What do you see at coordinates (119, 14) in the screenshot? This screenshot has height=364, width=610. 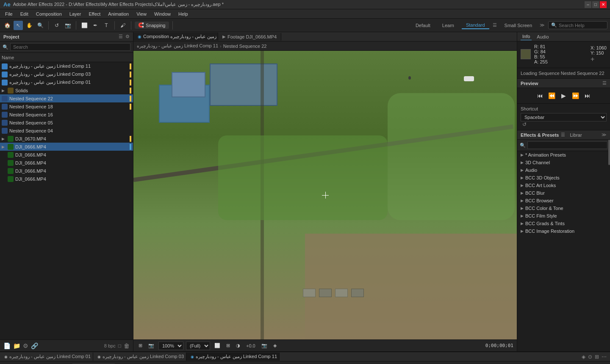 I see `menu-animation: Animation` at bounding box center [119, 14].